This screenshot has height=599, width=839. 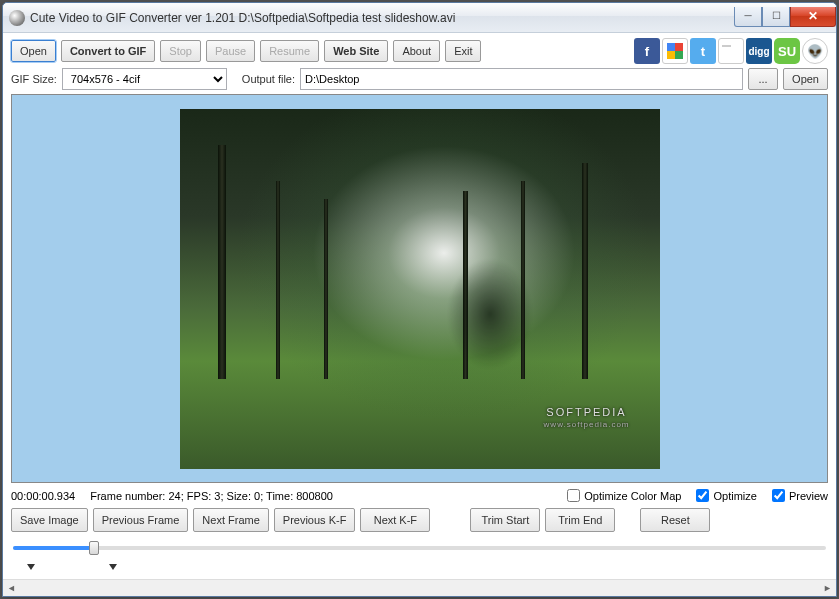 What do you see at coordinates (580, 520) in the screenshot?
I see `trim-end-button: Trim End` at bounding box center [580, 520].